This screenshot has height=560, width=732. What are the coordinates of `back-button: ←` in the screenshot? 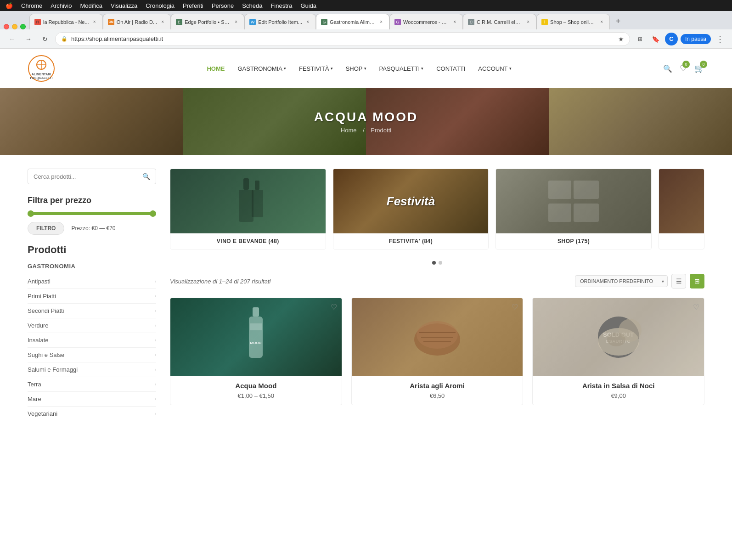 It's located at (12, 39).